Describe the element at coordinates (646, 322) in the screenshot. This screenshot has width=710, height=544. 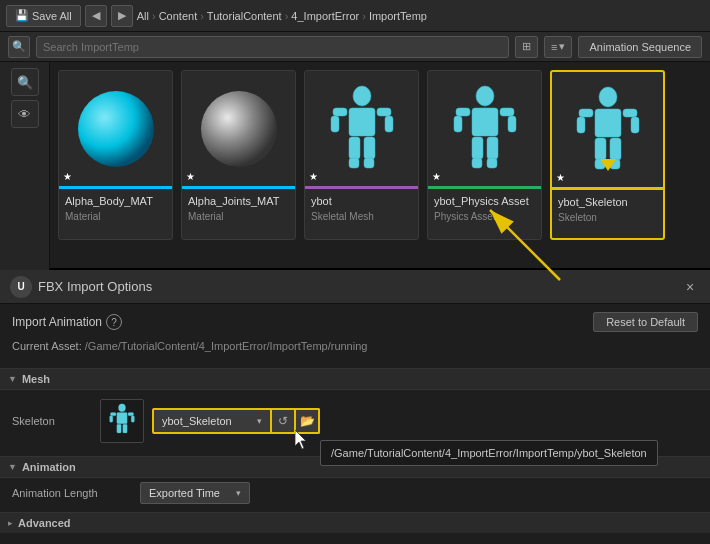
I see `reset-to-default-button: Reset to Default` at that location.